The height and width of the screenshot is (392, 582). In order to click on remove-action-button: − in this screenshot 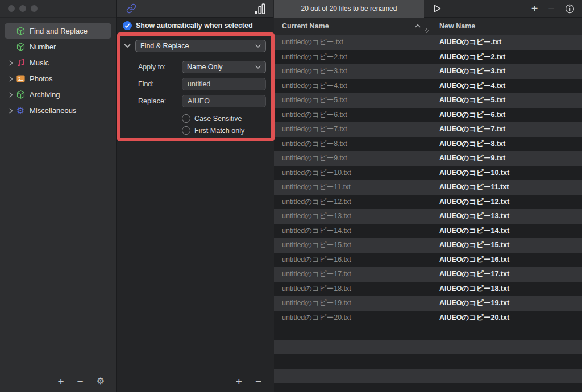, I will do `click(81, 382)`.